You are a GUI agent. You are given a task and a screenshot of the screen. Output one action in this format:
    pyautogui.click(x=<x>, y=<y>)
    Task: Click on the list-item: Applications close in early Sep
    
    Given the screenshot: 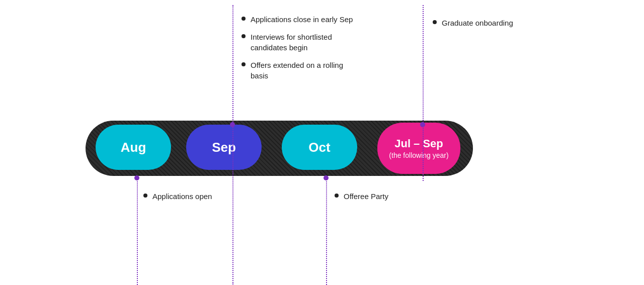 What is the action you would take?
    pyautogui.click(x=302, y=19)
    